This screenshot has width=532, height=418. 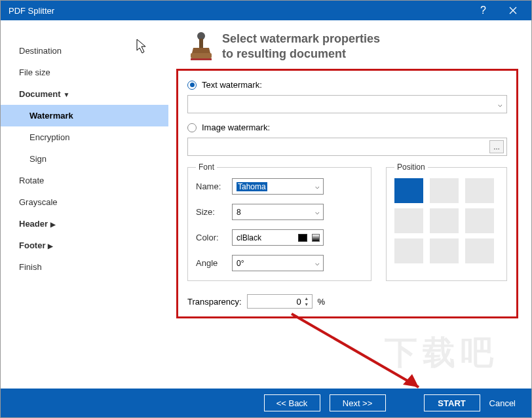 I want to click on help-button: ?, so click(x=484, y=10).